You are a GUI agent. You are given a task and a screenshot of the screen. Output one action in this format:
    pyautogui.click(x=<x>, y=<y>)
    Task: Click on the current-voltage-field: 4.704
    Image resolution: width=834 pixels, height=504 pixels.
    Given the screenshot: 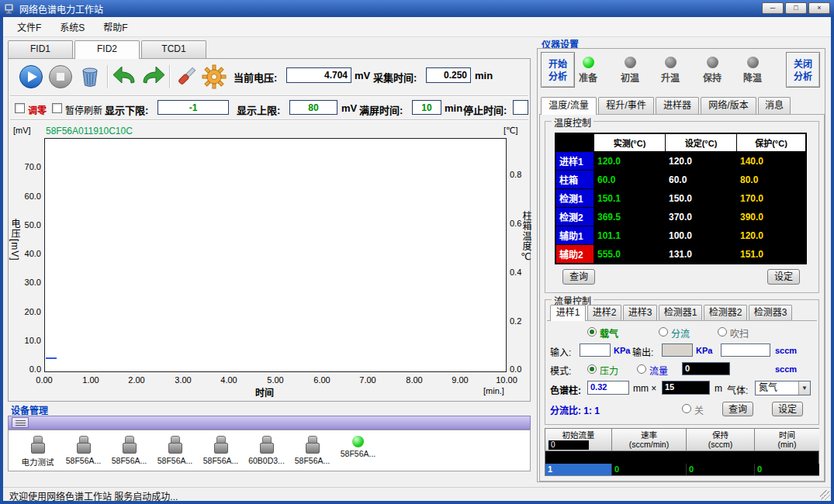 What is the action you would take?
    pyautogui.click(x=319, y=75)
    